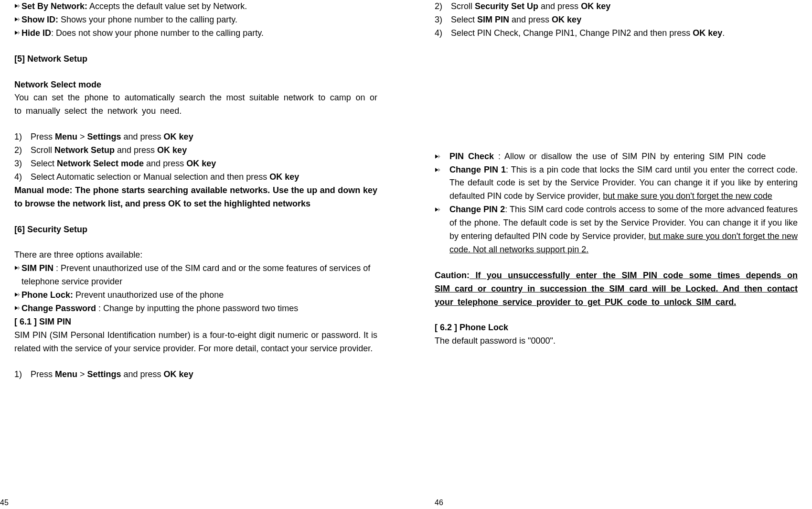 The height and width of the screenshot is (509, 812). What do you see at coordinates (196, 255) in the screenshot?
I see `three-options-intro: There are three options available:` at bounding box center [196, 255].